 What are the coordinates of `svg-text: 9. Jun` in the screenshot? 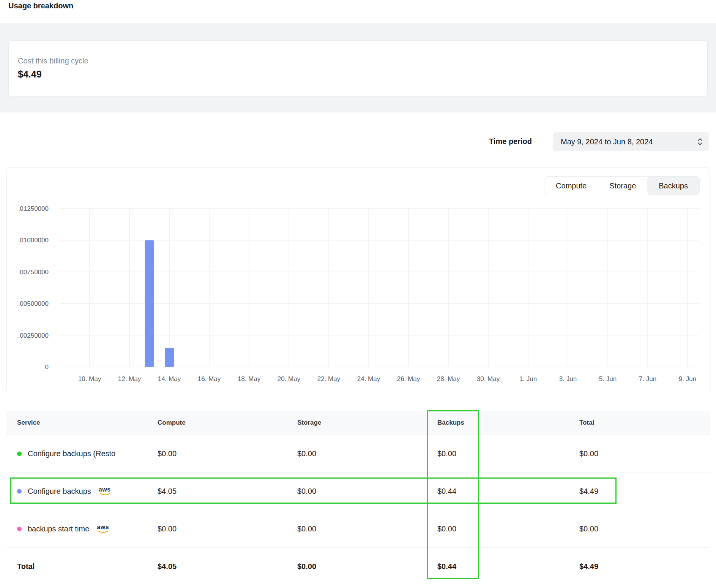 It's located at (688, 379).